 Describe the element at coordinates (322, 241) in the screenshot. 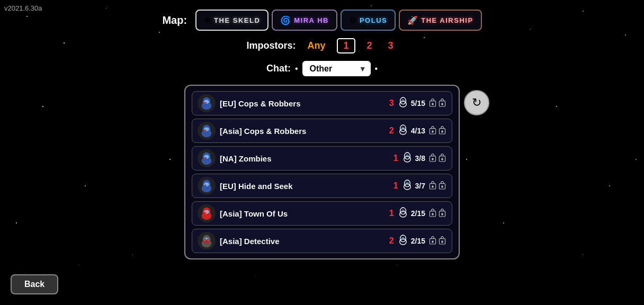

I see `game-row: [Asia] Detective 2 2/15` at that location.